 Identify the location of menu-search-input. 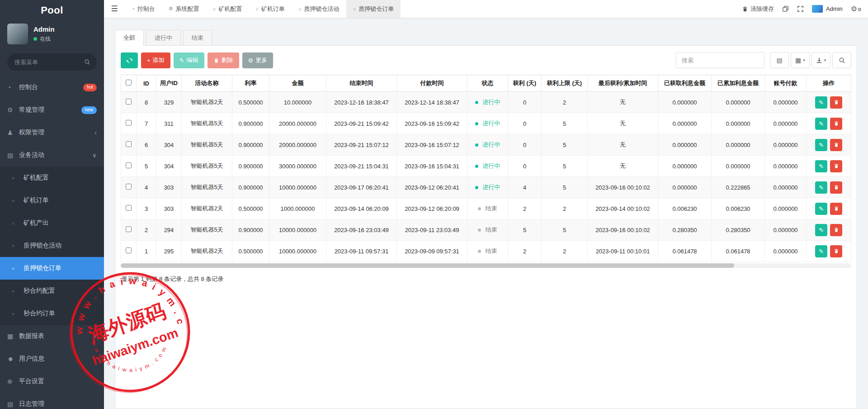
(52, 62).